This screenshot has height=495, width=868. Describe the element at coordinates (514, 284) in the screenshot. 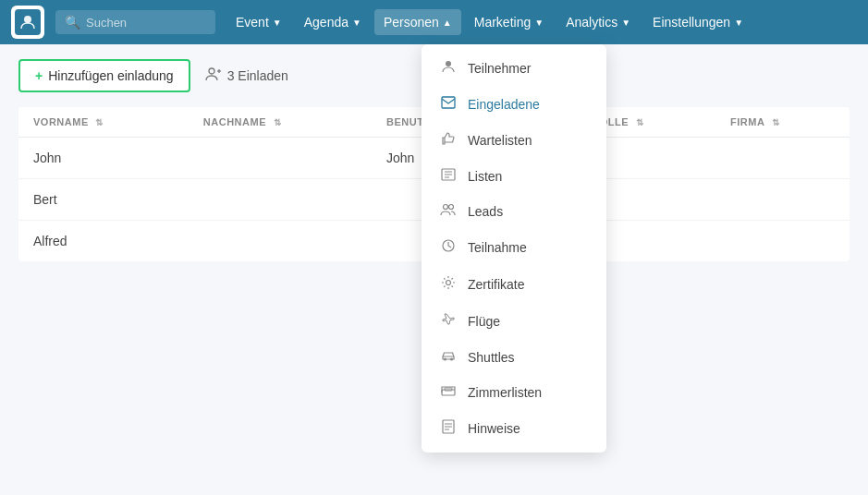

I see `menu-item-zertifikate: Zertifikate` at that location.